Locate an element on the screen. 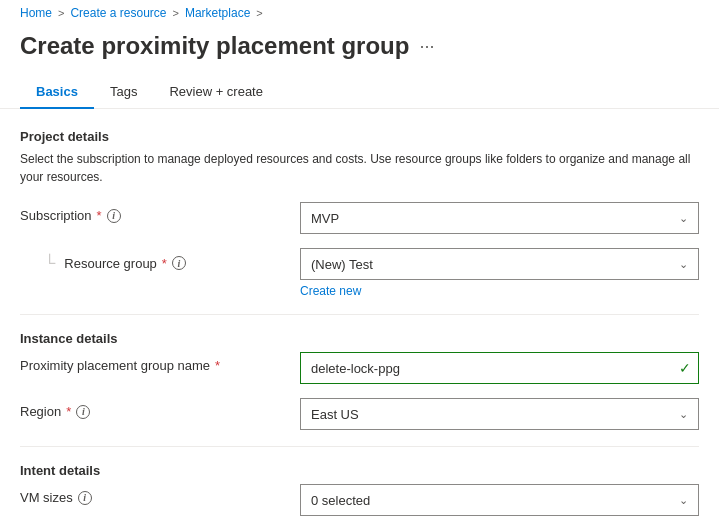 The height and width of the screenshot is (532, 719). ppg-name-check-icon: ✓ is located at coordinates (685, 368).